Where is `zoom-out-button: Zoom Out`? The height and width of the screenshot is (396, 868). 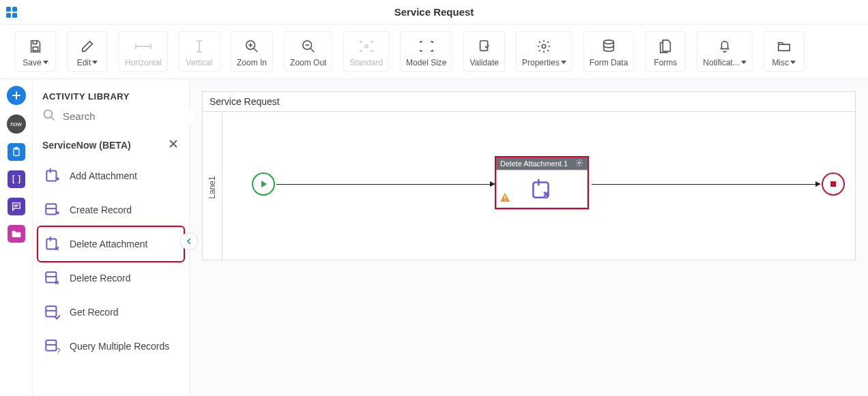 zoom-out-button: Zoom Out is located at coordinates (308, 52).